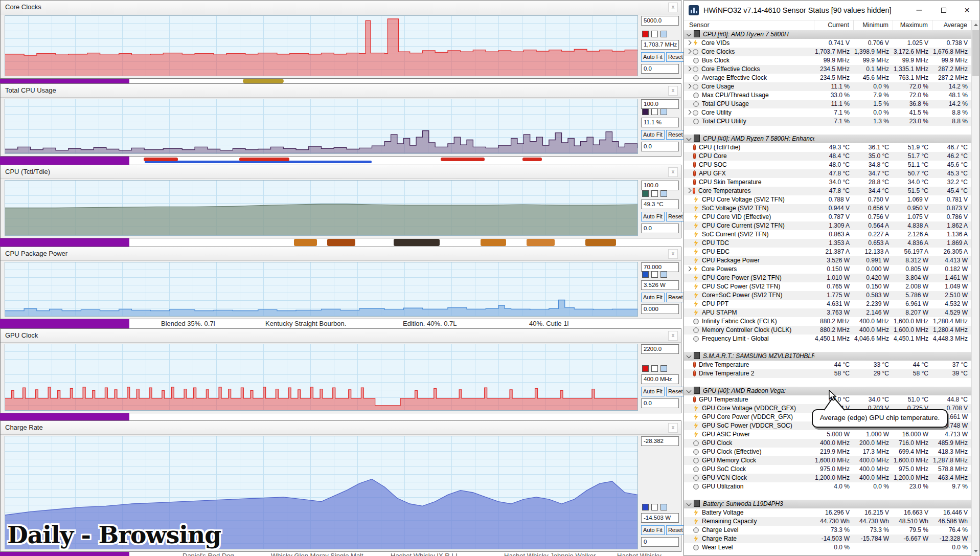 The width and height of the screenshot is (980, 556). Describe the element at coordinates (828, 321) in the screenshot. I see `sensor-row: Infinity Fabric Clock (FCLK)880.2 MHz400…` at that location.